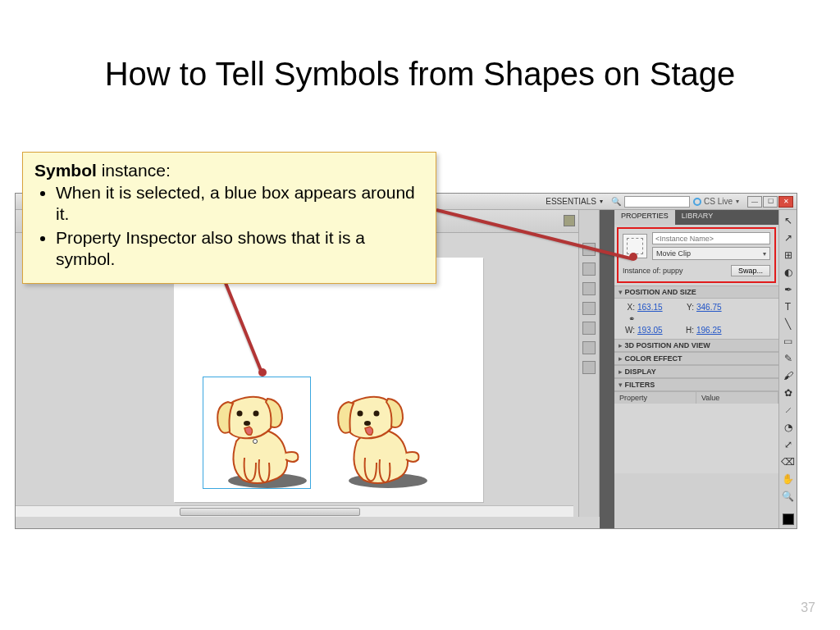  I want to click on slide-title: How to Tell Symbols from Shapes on Stage, so click(420, 74).